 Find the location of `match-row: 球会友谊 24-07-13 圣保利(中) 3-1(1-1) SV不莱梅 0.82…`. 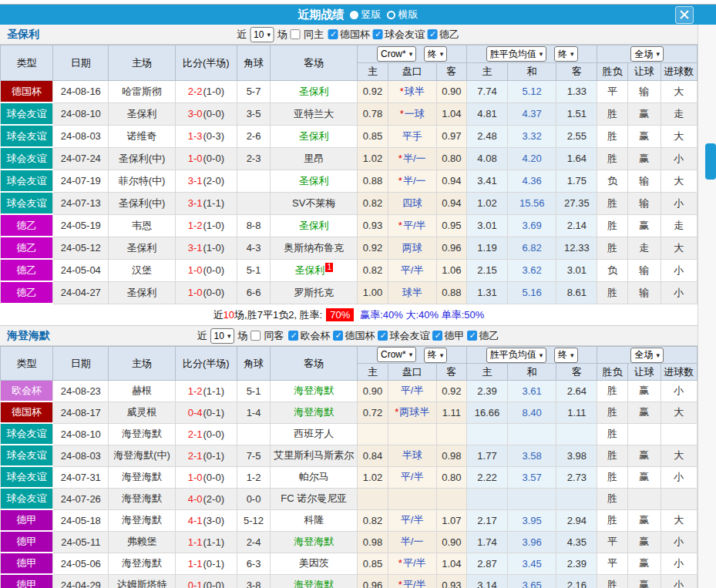

match-row: 球会友谊 24-07-13 圣保利(中) 3-1(1-1) SV不莱梅 0.82… is located at coordinates (349, 203).